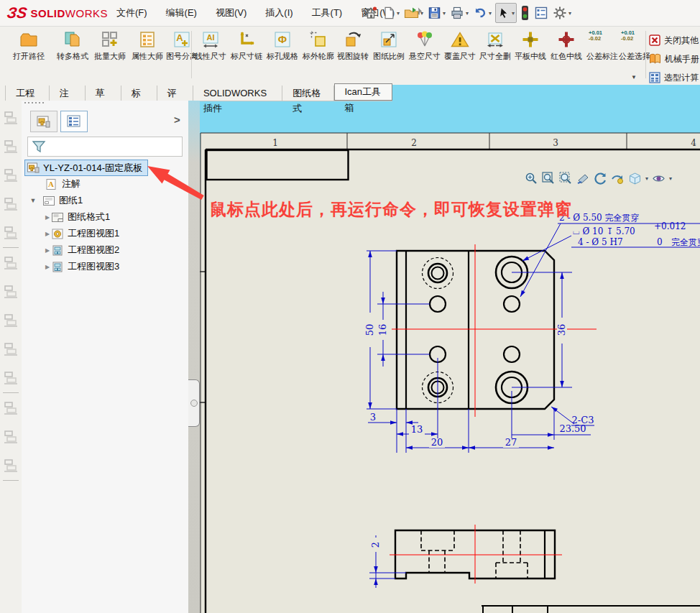 This screenshot has height=613, width=700. I want to click on tree-item-drawing-view2: ▶ 工程图视图2, so click(105, 250).